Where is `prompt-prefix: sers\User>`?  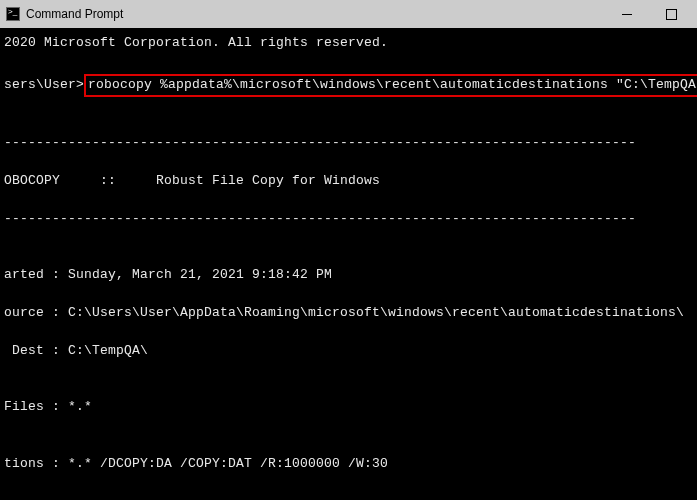 prompt-prefix: sers\User> is located at coordinates (44, 84).